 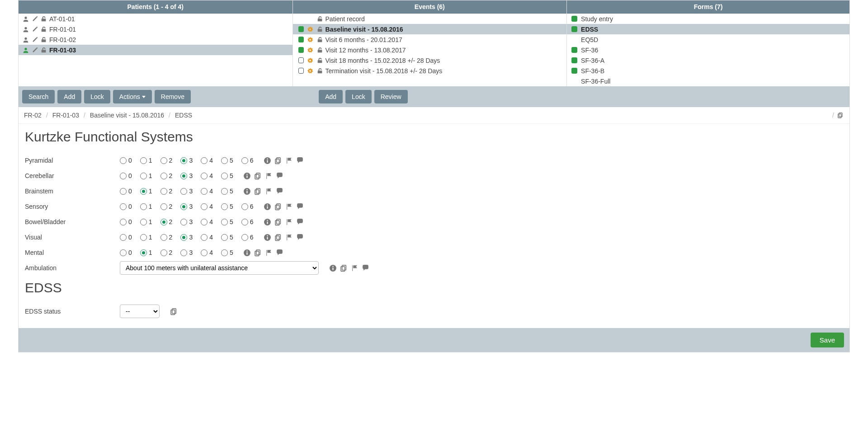 What do you see at coordinates (156, 40) in the screenshot?
I see `patient-row: FR-01-02` at bounding box center [156, 40].